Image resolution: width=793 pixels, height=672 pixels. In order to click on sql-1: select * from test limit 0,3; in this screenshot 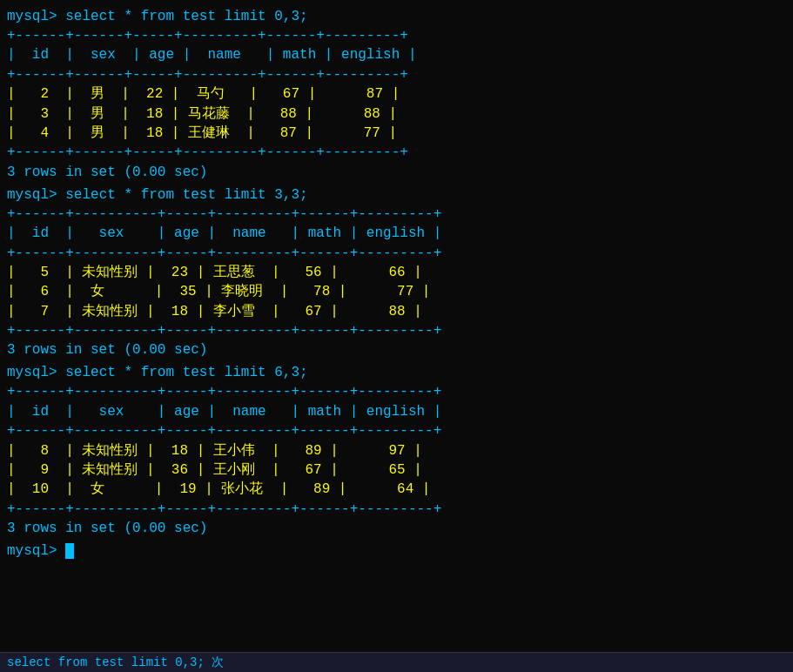, I will do `click(186, 17)`.